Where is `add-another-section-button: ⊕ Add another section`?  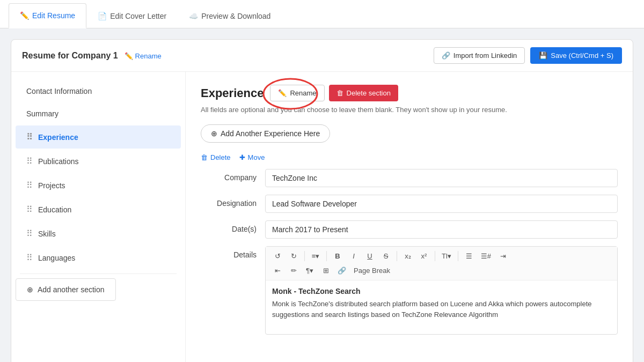
add-another-section-button: ⊕ Add another section is located at coordinates (65, 290).